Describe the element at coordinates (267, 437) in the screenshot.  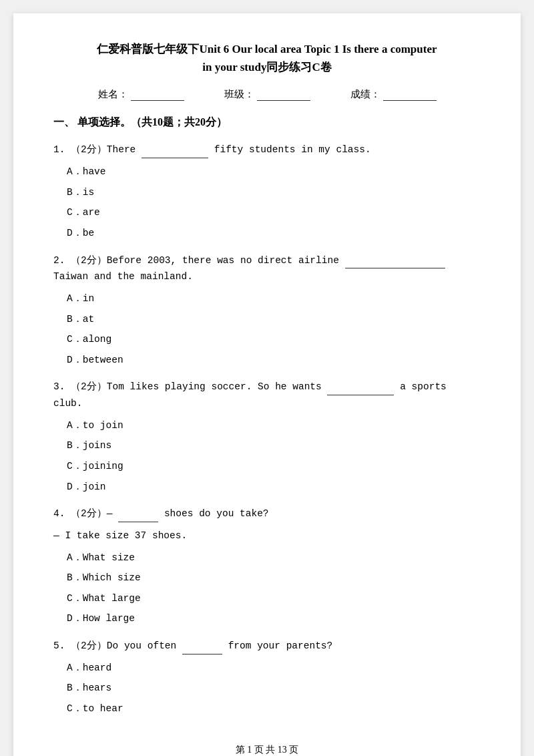
I see `question-3: 3. （2分）Tom likes playing soccer. So he w…` at that location.